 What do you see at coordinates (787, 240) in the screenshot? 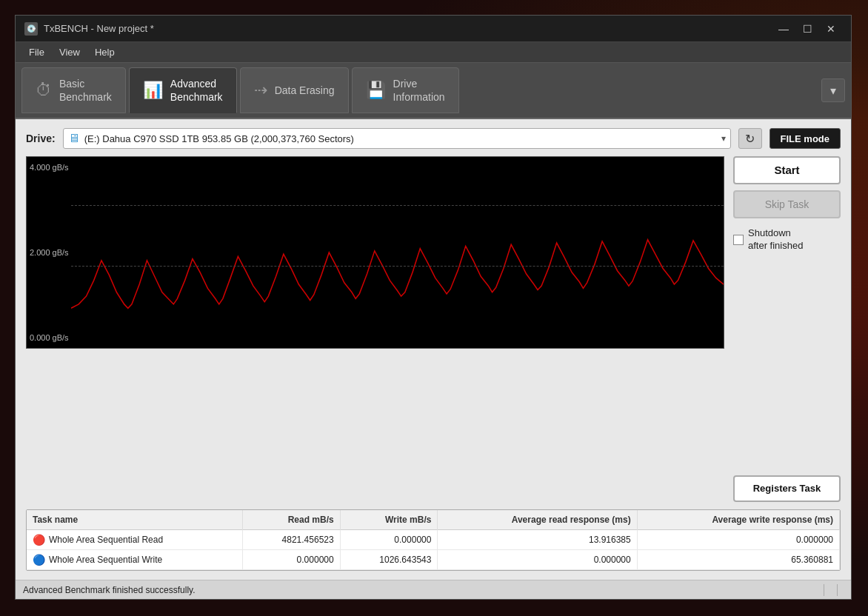
I see `shutdown-row: Shutdownafter finished` at bounding box center [787, 240].